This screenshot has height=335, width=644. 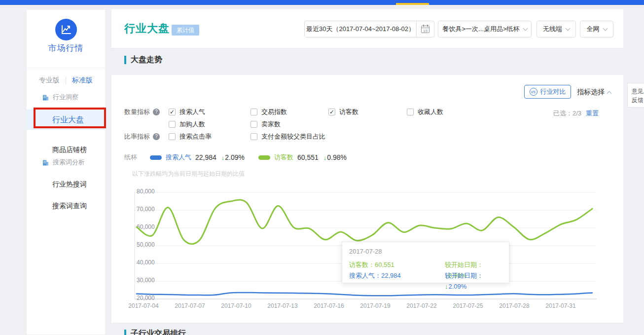 I want to click on metric-checkbox-search-popularity: ✓ 搜索人气, so click(x=187, y=112).